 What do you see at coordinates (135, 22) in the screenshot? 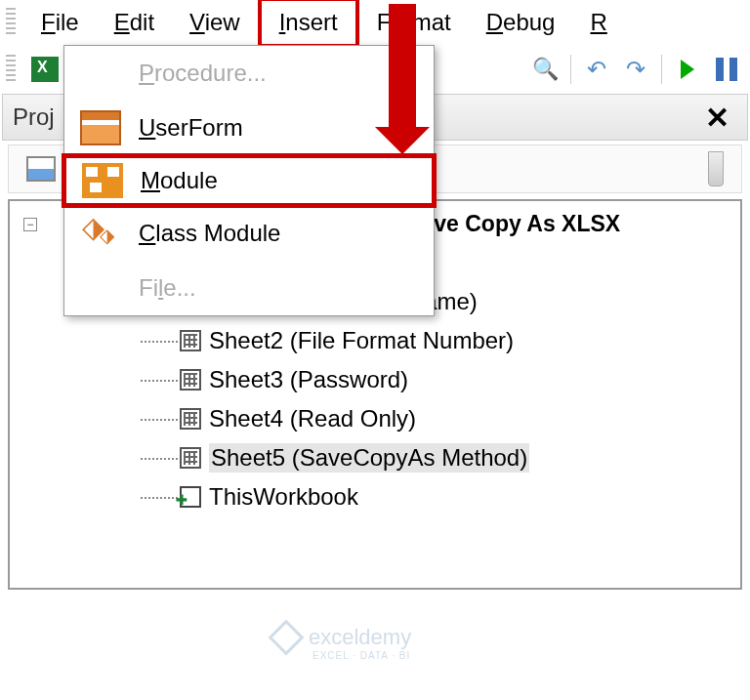
I see `menu-edit: Edit` at bounding box center [135, 22].